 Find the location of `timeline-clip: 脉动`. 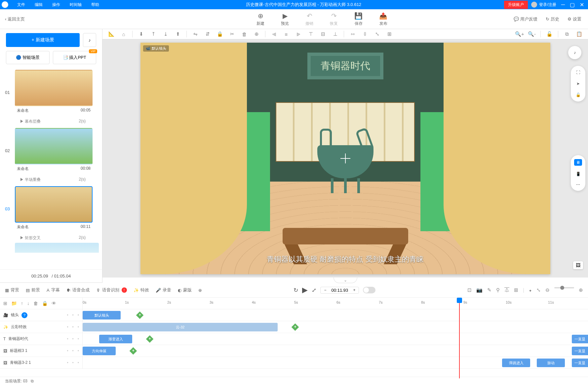

timeline-clip: 脉动 is located at coordinates (551, 363).